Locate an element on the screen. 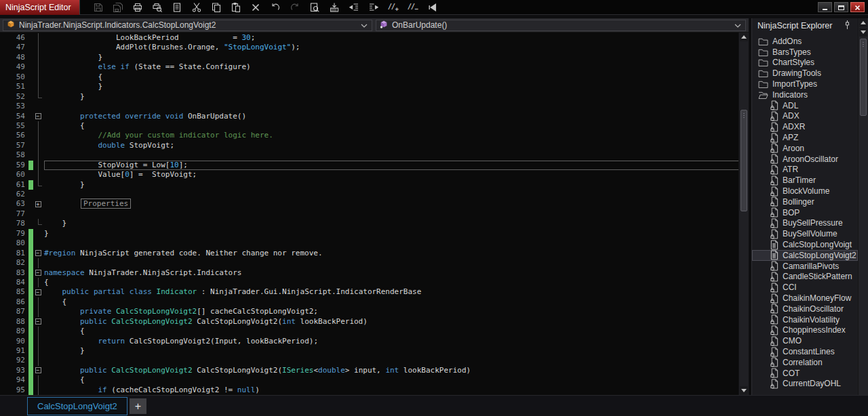 This screenshot has height=416, width=868. explorer-file-buysellpressure: BuySellPressure is located at coordinates (805, 224).